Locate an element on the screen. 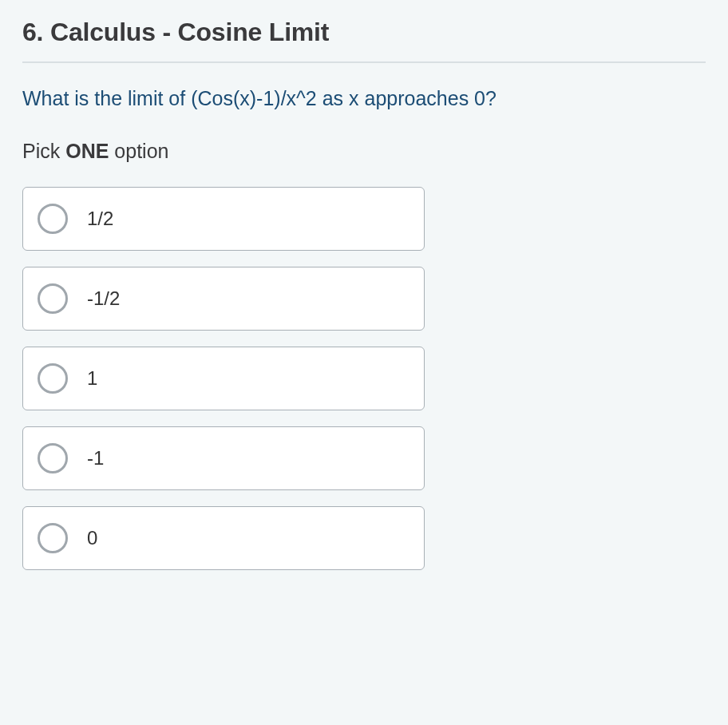 The width and height of the screenshot is (728, 725). option-label: -1 is located at coordinates (96, 458).